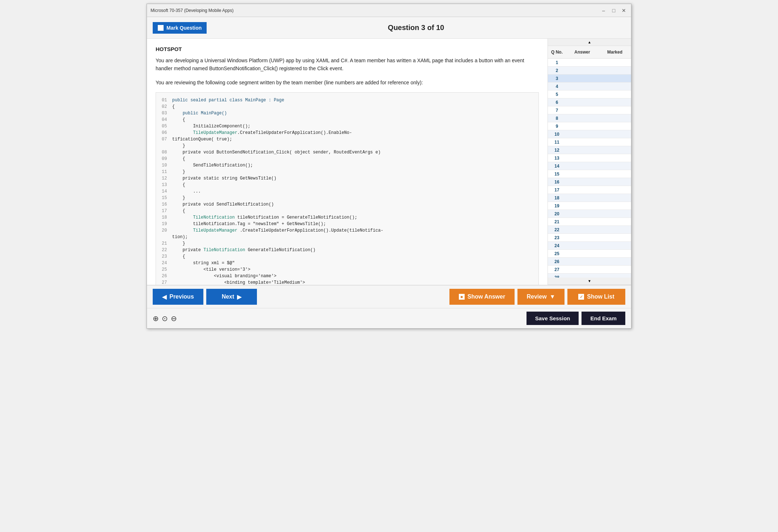 The width and height of the screenshot is (778, 532). Describe the element at coordinates (179, 28) in the screenshot. I see `mark-question-button: ✓ Mark Question` at that location.